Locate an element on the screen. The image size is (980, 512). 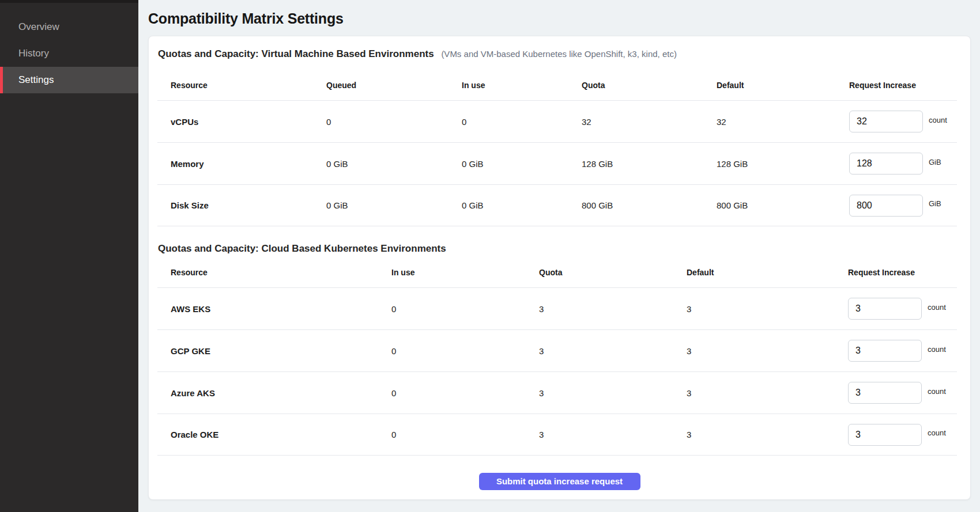
queued-value: 0 is located at coordinates (394, 122).